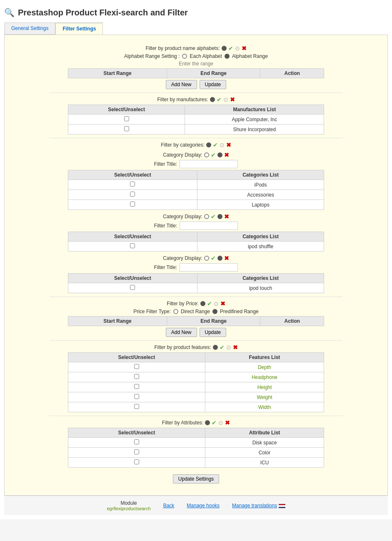 The width and height of the screenshot is (392, 541). What do you see at coordinates (196, 367) in the screenshot?
I see `table-row: Depth` at bounding box center [196, 367].